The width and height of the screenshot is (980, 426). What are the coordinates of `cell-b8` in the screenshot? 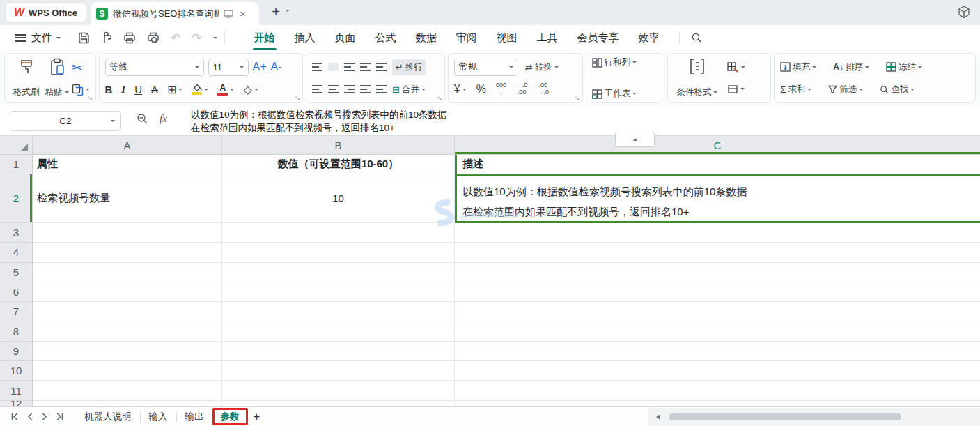 It's located at (339, 331).